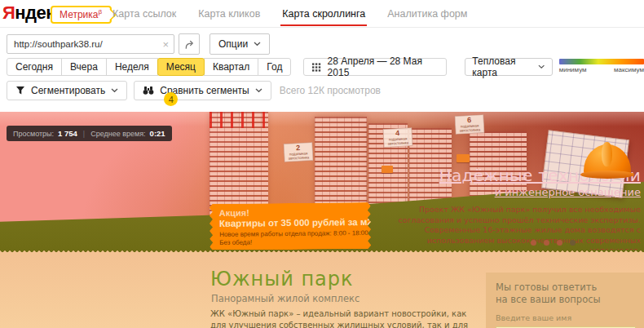 This screenshot has width=644, height=328. What do you see at coordinates (290, 233) in the screenshot?
I see `promo-line3: Новое время работы отдела продаж: 8:00 -…` at bounding box center [290, 233].